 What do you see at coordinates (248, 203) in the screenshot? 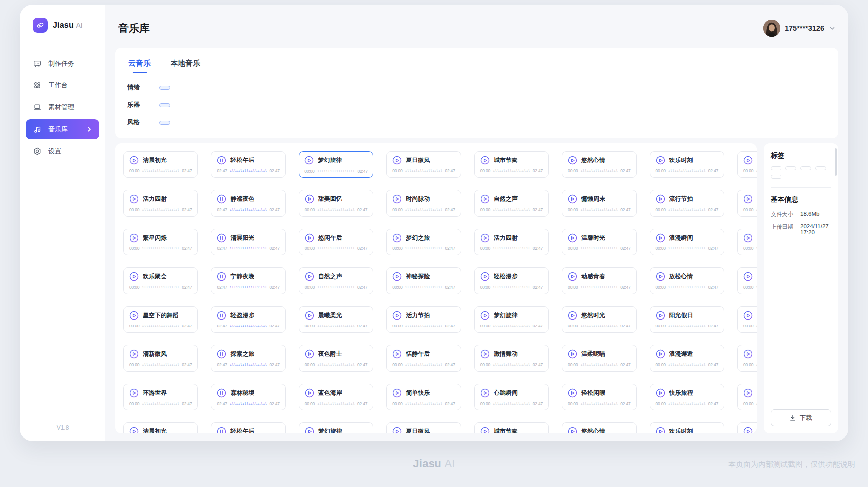
I see `track-card: 静谧夜色 00:00 02:47 ıllıılıllııllıılıl 02:4…` at bounding box center [248, 203].